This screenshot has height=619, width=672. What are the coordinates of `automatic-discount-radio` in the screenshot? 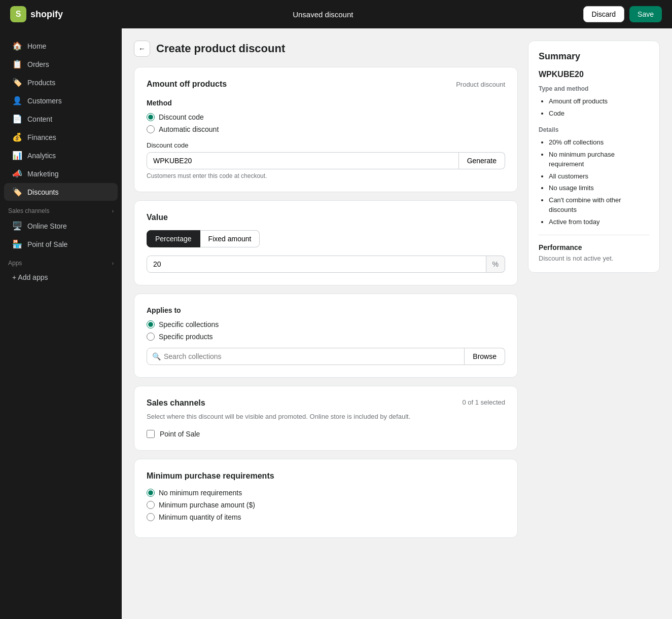 It's located at (151, 129).